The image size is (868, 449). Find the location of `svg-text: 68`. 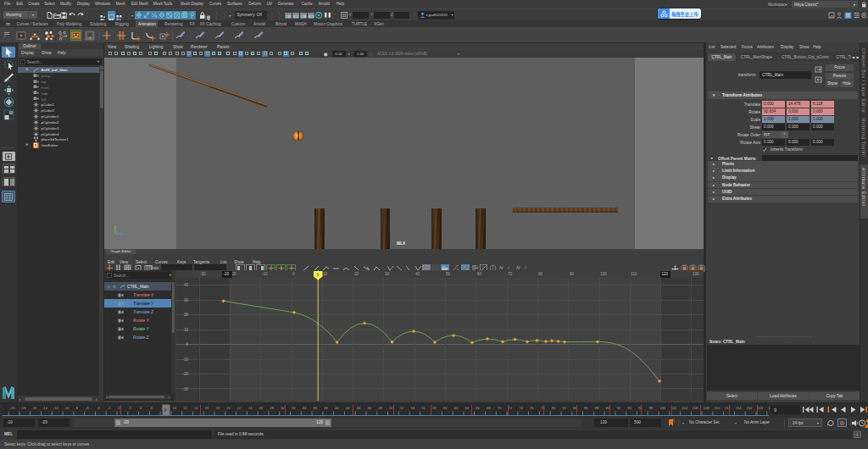

svg-text: 68 is located at coordinates (488, 408).